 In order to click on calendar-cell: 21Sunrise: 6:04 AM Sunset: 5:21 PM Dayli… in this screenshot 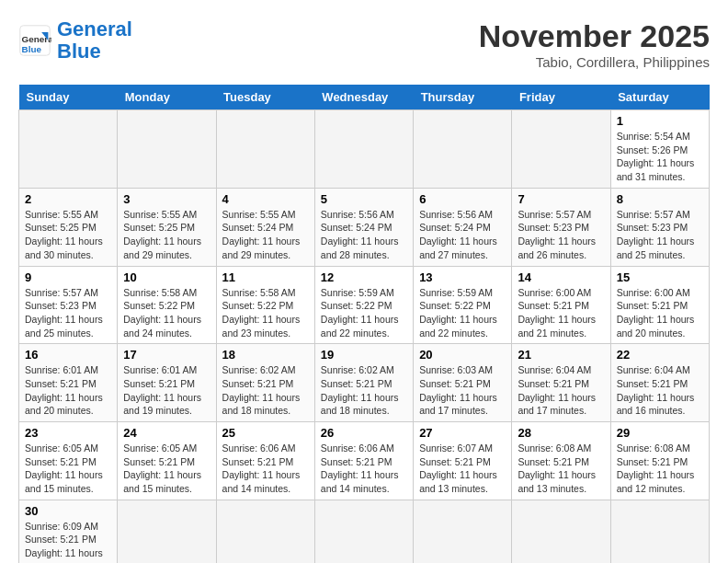, I will do `click(561, 383)`.